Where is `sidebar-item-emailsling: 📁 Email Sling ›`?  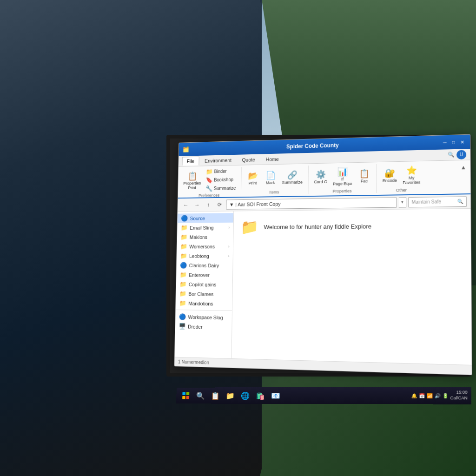
sidebar-item-emailsling: 📁 Email Sling › is located at coordinates (205, 228).